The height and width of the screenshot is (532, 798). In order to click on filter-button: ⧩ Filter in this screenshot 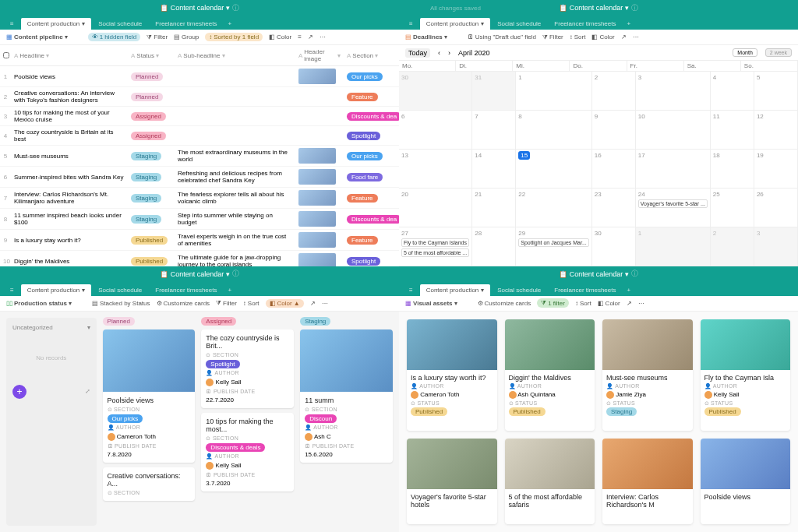, I will do `click(157, 37)`.